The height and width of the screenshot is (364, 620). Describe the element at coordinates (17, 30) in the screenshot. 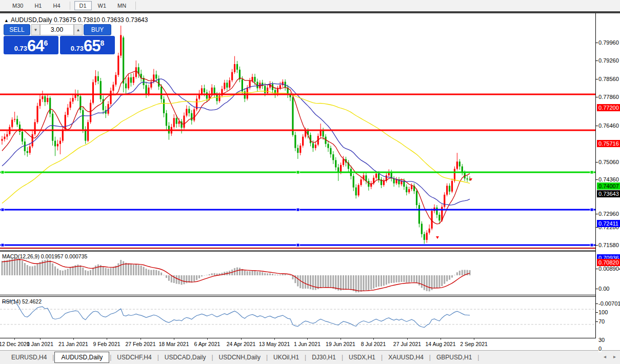

I see `sell-button: SELL` at that location.